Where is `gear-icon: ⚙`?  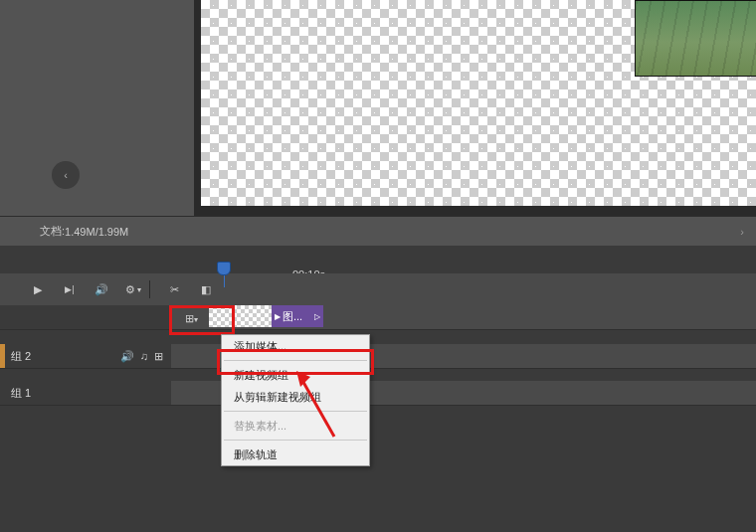
gear-icon: ⚙ is located at coordinates (130, 290).